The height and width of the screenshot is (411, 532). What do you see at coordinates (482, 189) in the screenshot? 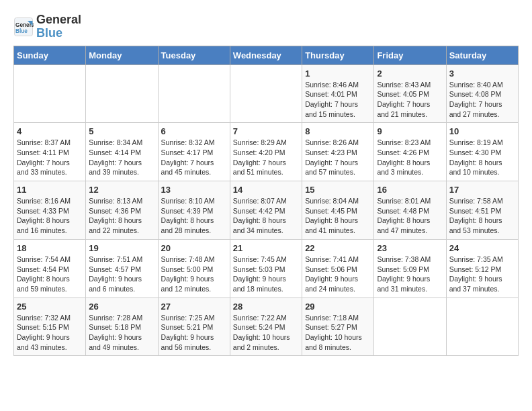
I see `day-number: 17` at bounding box center [482, 189].